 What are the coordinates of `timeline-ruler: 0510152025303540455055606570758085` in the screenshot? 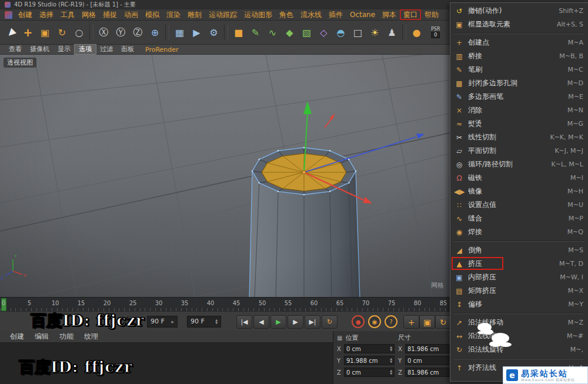 It's located at (225, 304).